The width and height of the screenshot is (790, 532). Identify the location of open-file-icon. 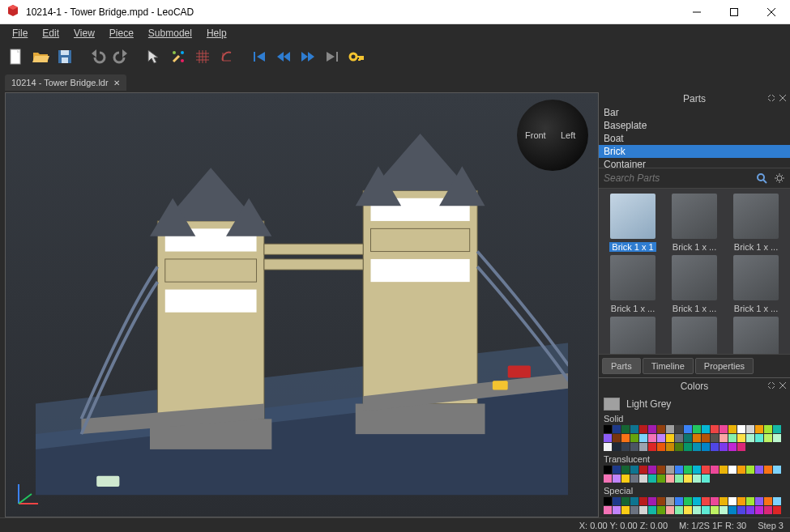
(41, 57).